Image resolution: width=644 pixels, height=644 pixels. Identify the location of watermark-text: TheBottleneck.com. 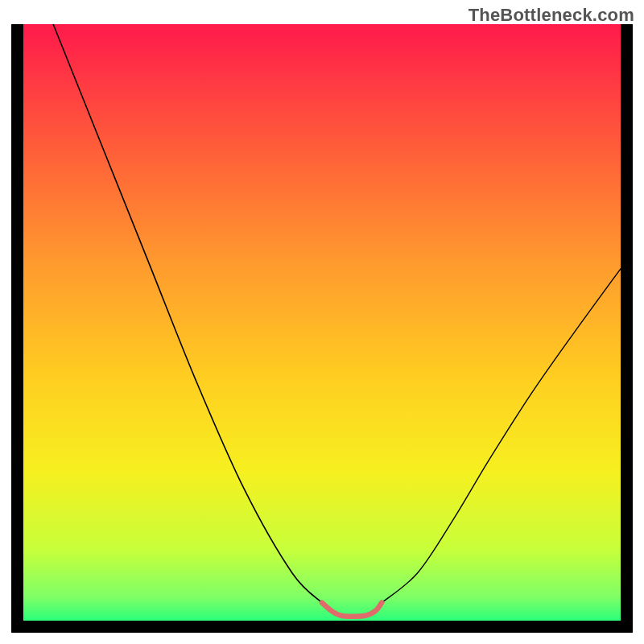
(551, 15).